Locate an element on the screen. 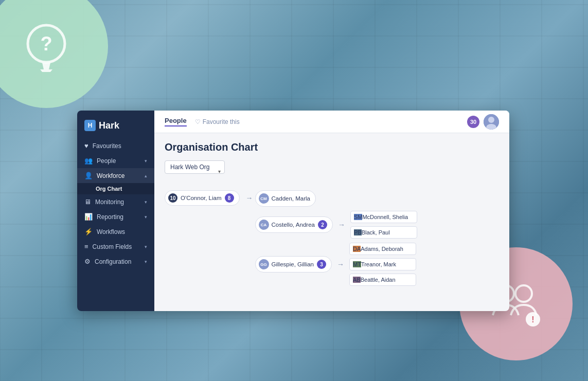 Image resolution: width=588 pixels, height=381 pixels. user-avatar is located at coordinates (491, 122).